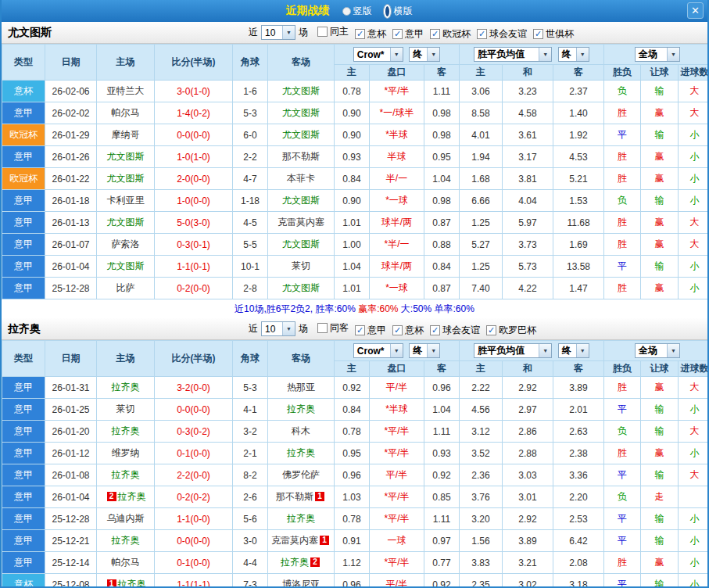  What do you see at coordinates (450, 34) in the screenshot?
I see `league-filter-欧冠杯: ✓欧冠杯` at bounding box center [450, 34].